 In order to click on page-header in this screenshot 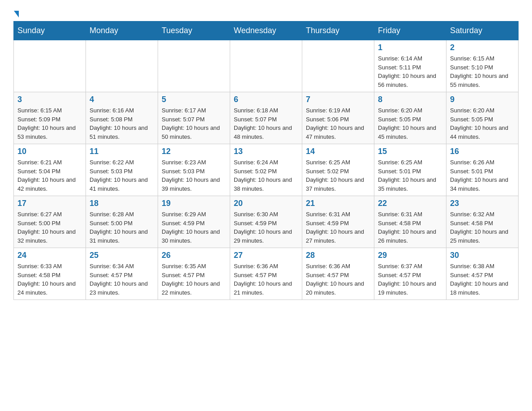, I will do `click(266, 13)`.